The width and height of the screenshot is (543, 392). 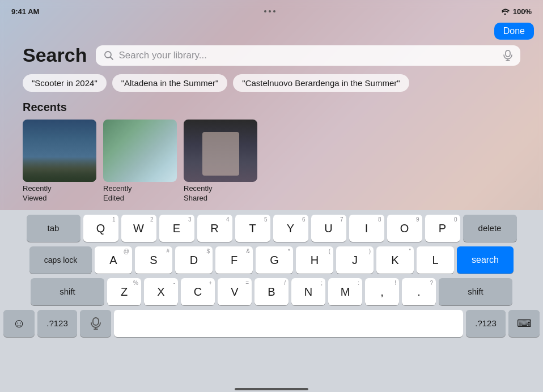 I want to click on recent-label-recently-edited: RecentlyEdited, so click(x=118, y=194).